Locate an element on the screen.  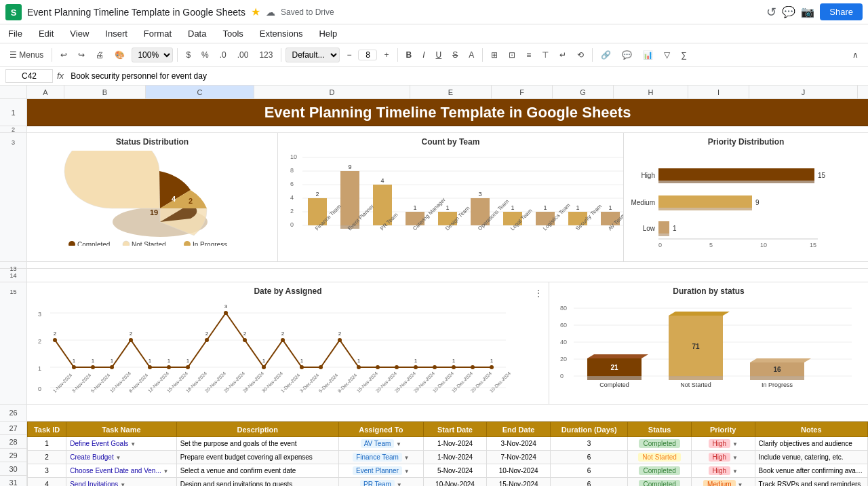
cell-priority: Medium ▼ is located at coordinates (723, 482).